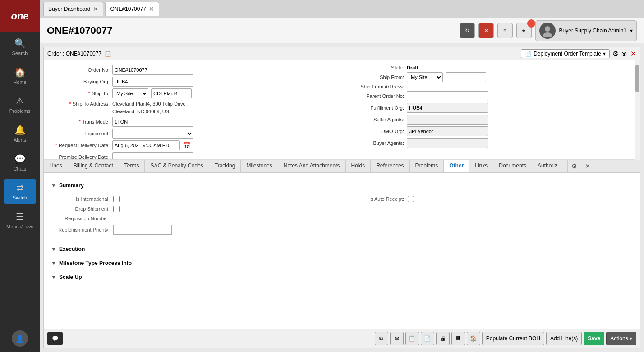 The image size is (644, 352). I want to click on milestone-section-title: Milestone Type Process Info, so click(96, 263).